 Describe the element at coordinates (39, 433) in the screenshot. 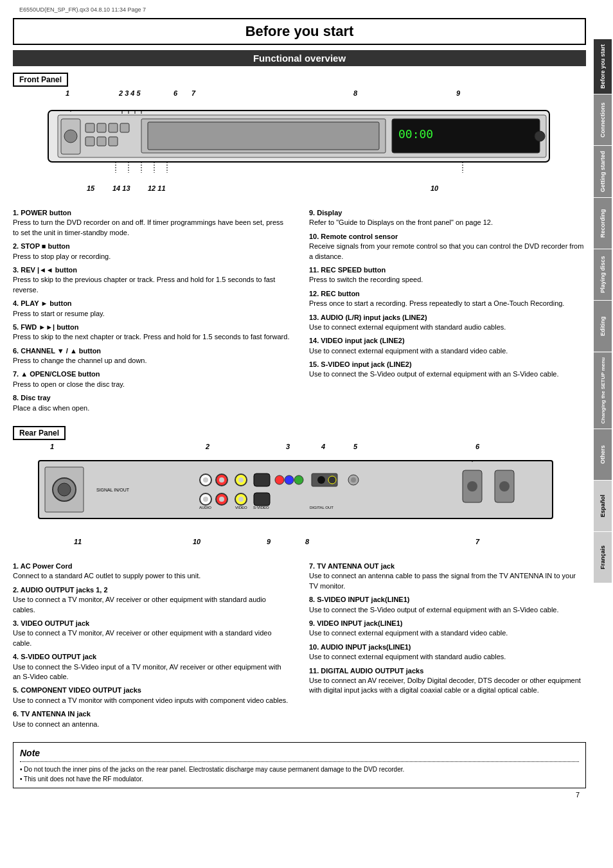

I see `rear-panel-label: Rear Panel` at that location.